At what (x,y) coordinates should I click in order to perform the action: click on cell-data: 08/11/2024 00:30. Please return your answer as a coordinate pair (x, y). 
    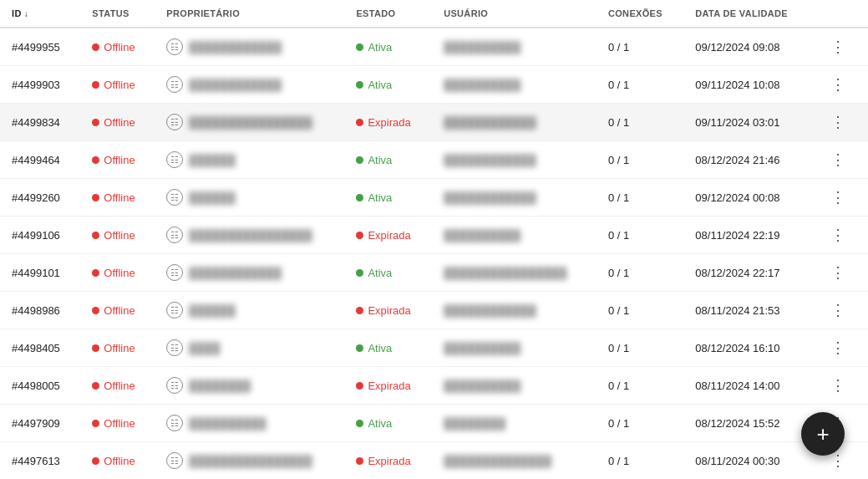
    Looking at the image, I should click on (749, 461).